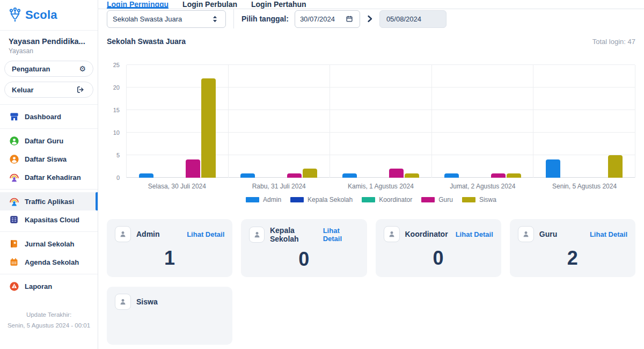  I want to click on org-type: Yayasan, so click(49, 51).